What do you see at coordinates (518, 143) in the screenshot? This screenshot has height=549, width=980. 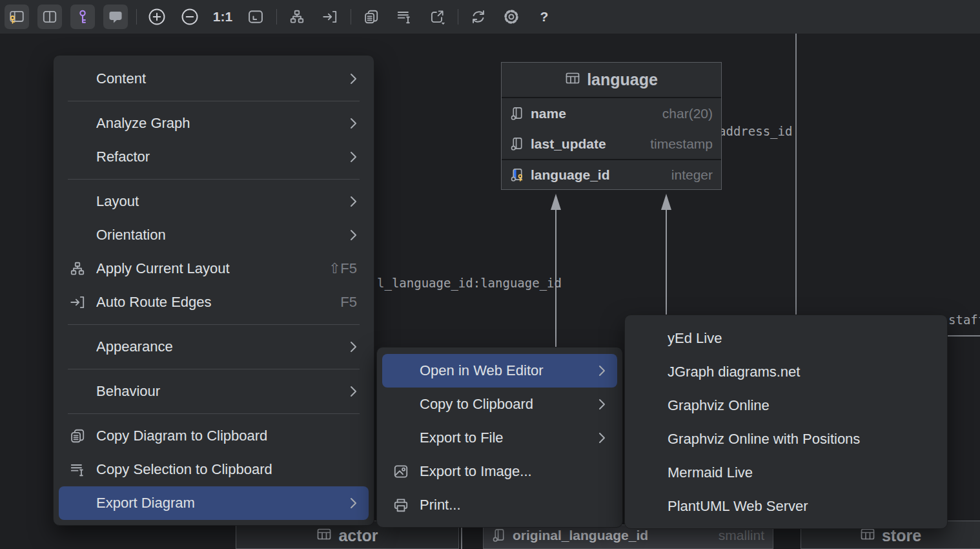 I see `column-icon` at bounding box center [518, 143].